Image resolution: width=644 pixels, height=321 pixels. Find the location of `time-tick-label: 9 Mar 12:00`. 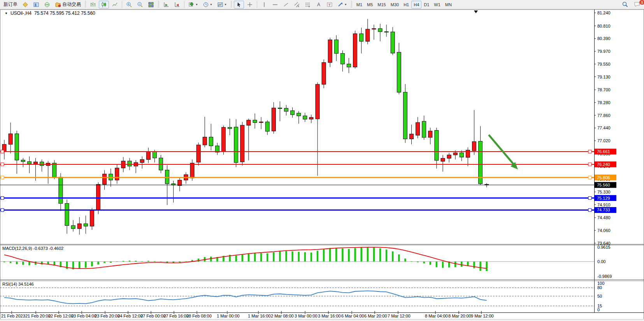

time-tick-label: 9 Mar 12:00 is located at coordinates (483, 316).